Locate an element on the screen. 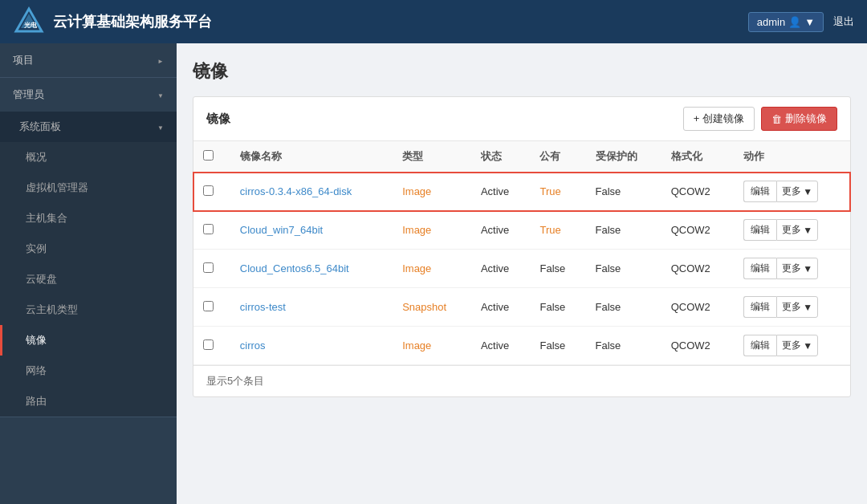 Image resolution: width=867 pixels, height=504 pixels. row-name: cirros is located at coordinates (311, 346).